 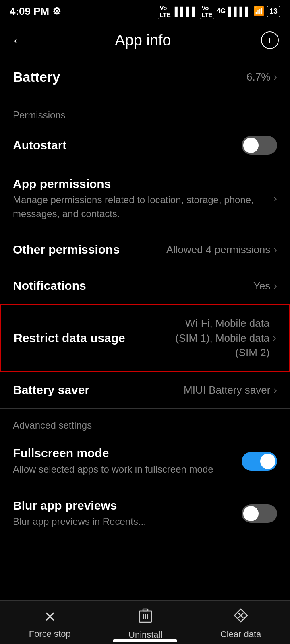 What do you see at coordinates (50, 617) in the screenshot?
I see `force-stop-icon: ✕` at bounding box center [50, 617].